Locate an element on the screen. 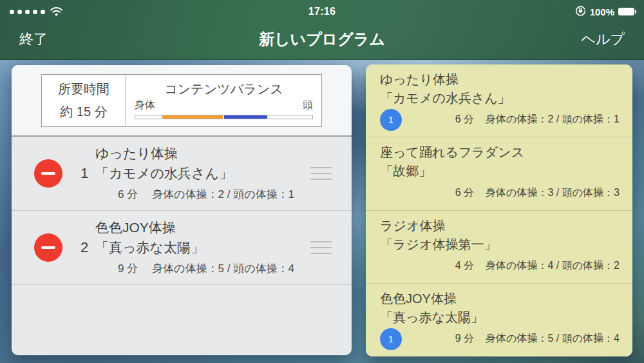 Image resolution: width=644 pixels, height=363 pixels. item-exercise-counts: 身体の体操：2 / 頭の体操：1 is located at coordinates (223, 195).